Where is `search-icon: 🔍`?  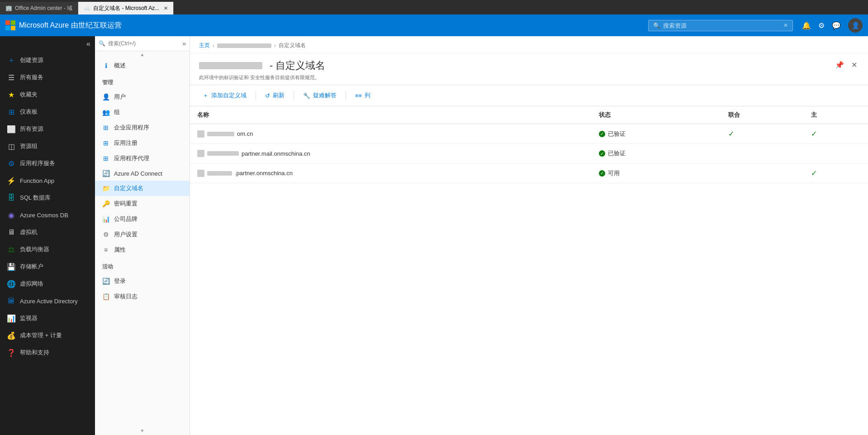 search-icon: 🔍 is located at coordinates (657, 25).